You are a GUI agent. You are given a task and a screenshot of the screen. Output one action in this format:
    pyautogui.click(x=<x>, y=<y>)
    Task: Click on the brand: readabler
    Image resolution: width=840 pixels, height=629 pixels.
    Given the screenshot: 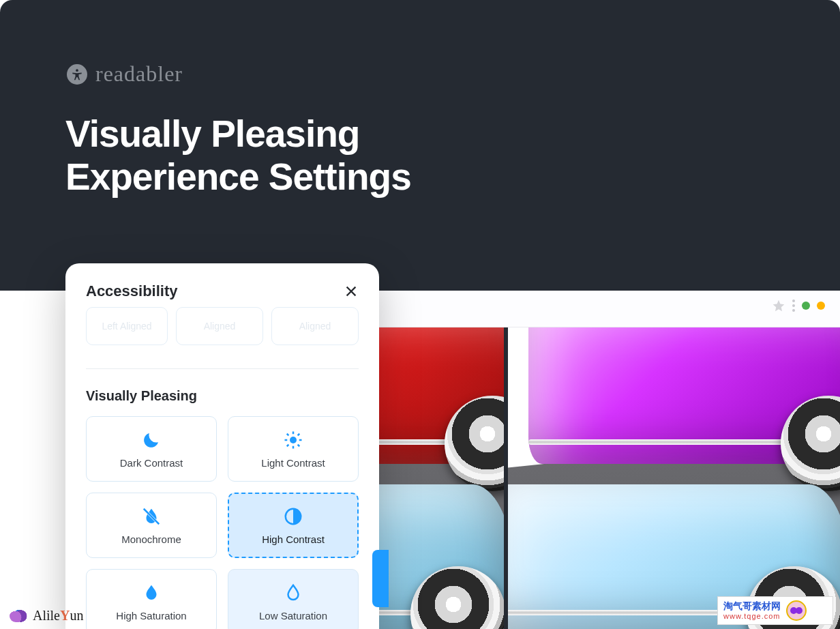 What is the action you would take?
    pyautogui.click(x=125, y=74)
    